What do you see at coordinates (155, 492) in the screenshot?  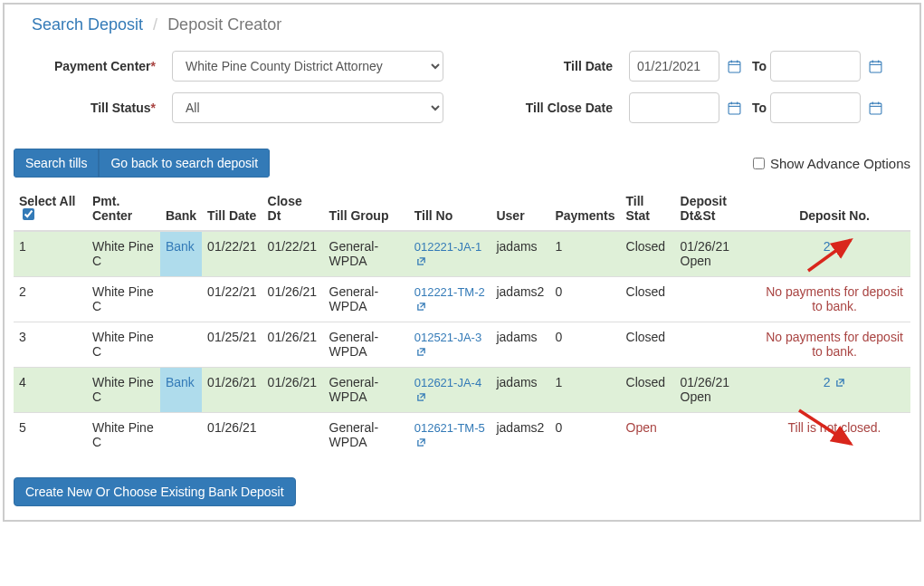 I see `create-deposit-button: Create New Or Choose Existing Bank Depos…` at bounding box center [155, 492].